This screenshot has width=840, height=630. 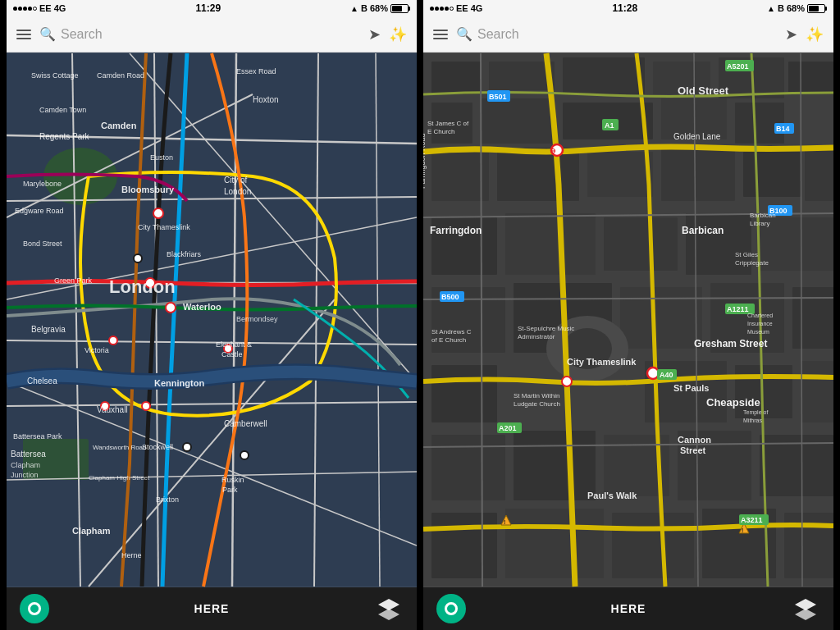 What do you see at coordinates (25, 465) in the screenshot?
I see `svg-text: Clapham` at bounding box center [25, 465].